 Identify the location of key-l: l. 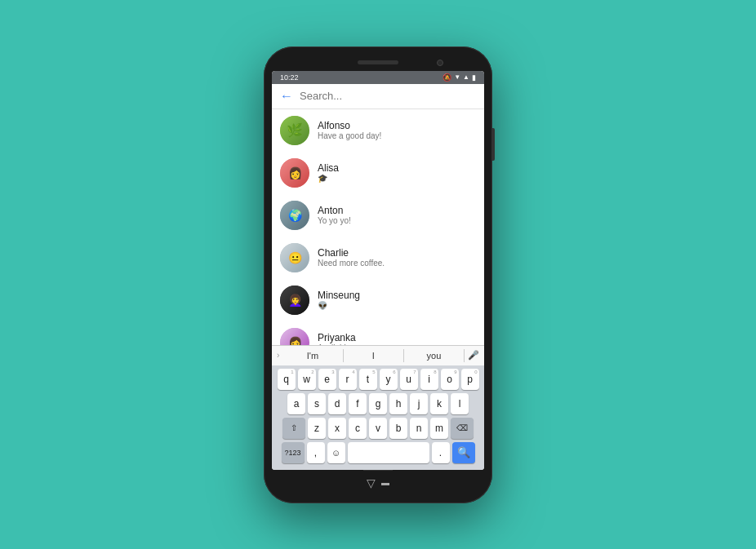
(460, 404).